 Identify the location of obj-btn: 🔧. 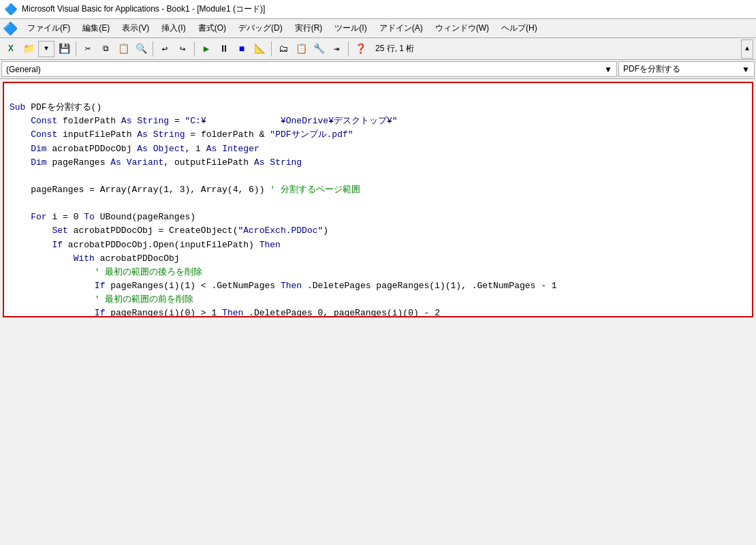
(319, 49).